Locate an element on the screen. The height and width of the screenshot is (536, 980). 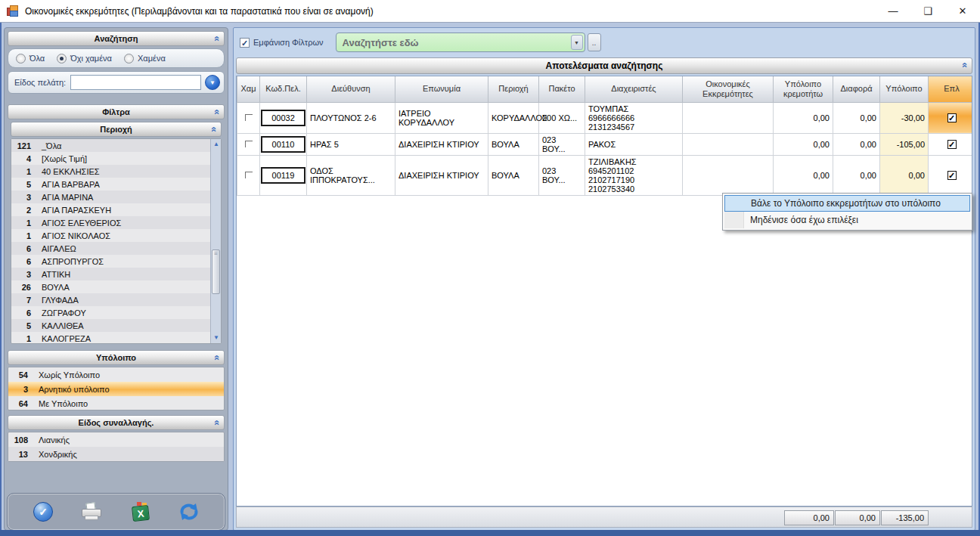
balance-cell: -30,00 is located at coordinates (904, 118).